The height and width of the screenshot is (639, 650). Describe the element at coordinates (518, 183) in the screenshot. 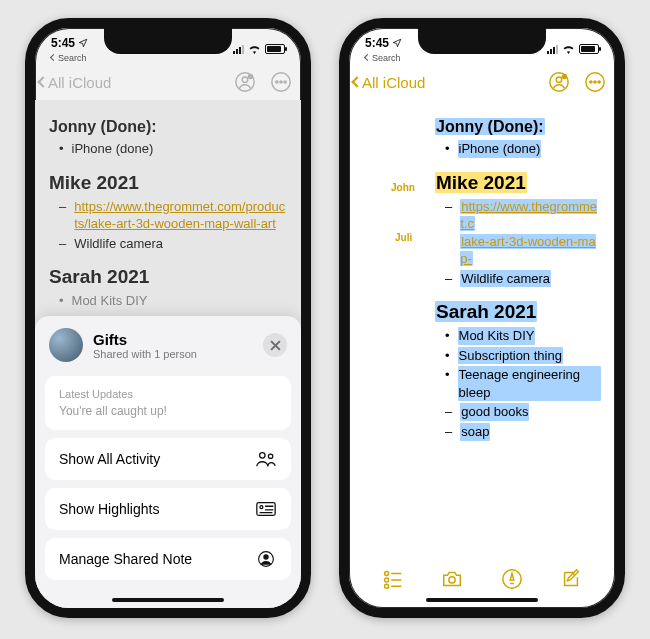

I see `section-mike-title: Mike 2021` at that location.